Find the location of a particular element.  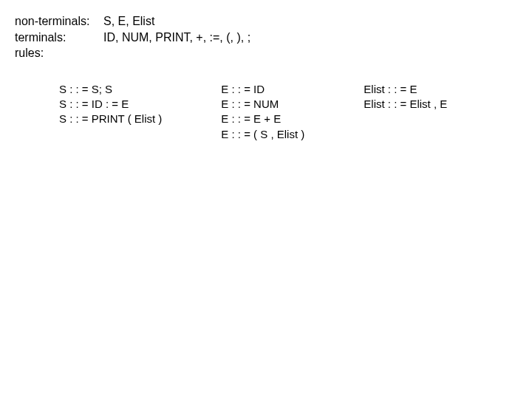

rules-label: rules: is located at coordinates (59, 53).